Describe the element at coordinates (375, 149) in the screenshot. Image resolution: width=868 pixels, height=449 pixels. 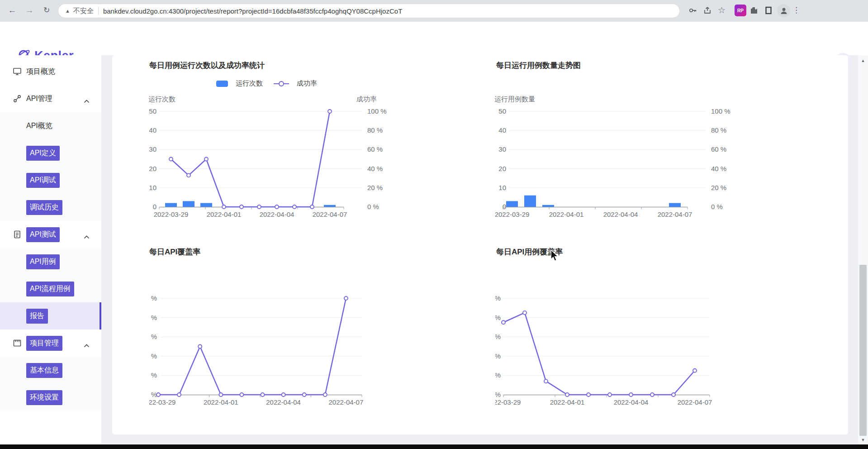
I see `y2-tick-label: 60 %` at that location.